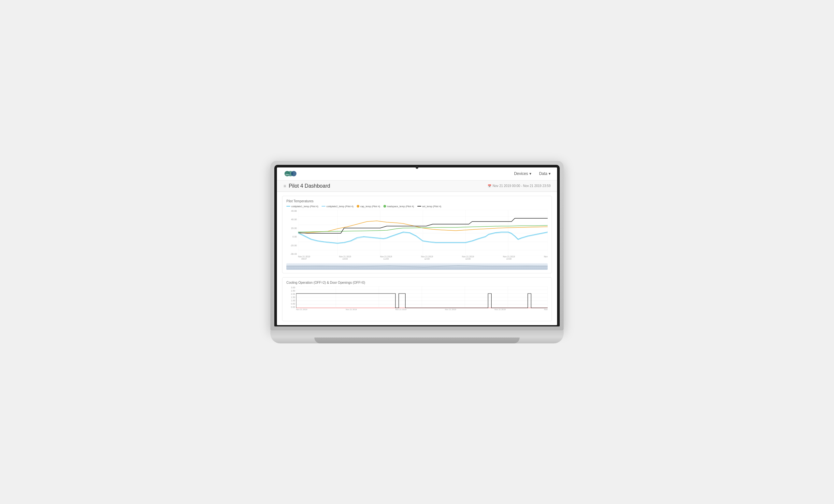 Image resolution: width=834 pixels, height=504 pixels. Describe the element at coordinates (500, 310) in the screenshot. I see `cx-5: Nov 21 2019` at that location.